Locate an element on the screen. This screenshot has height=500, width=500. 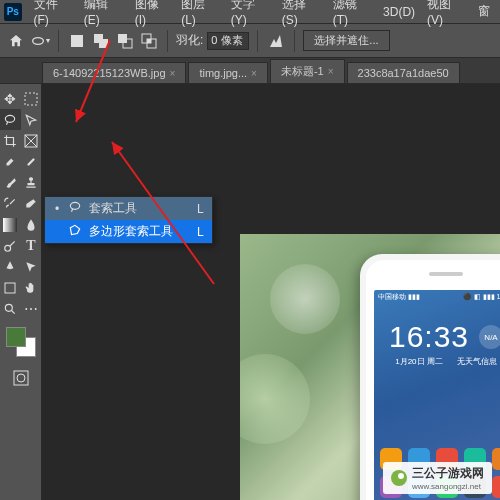
selection-add-icon is located at coordinates (101, 41).